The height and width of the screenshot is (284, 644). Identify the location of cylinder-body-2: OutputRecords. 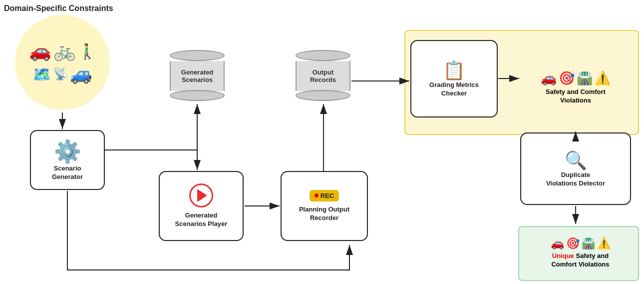
(323, 76).